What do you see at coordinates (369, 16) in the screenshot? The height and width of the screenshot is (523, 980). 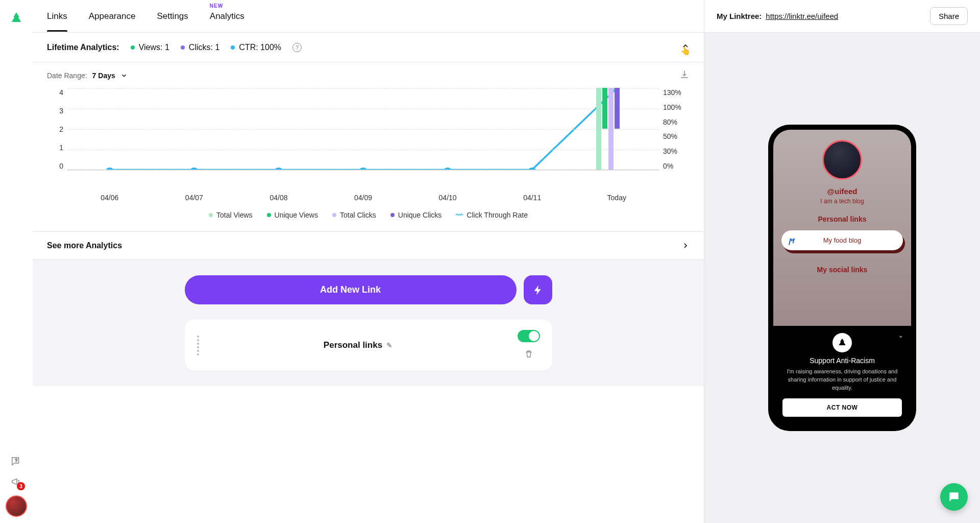 I see `tabs: Links Appearance Settings NEW Analytics` at bounding box center [369, 16].